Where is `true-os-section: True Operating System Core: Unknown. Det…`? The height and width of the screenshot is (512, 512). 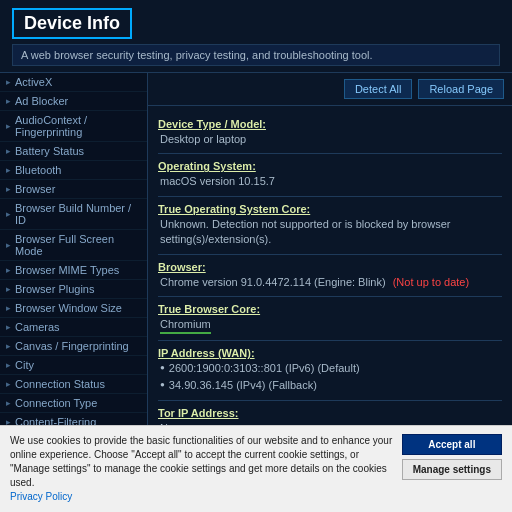
true-os-section: True Operating System Core: Unknown. Det… is located at coordinates (330, 226).